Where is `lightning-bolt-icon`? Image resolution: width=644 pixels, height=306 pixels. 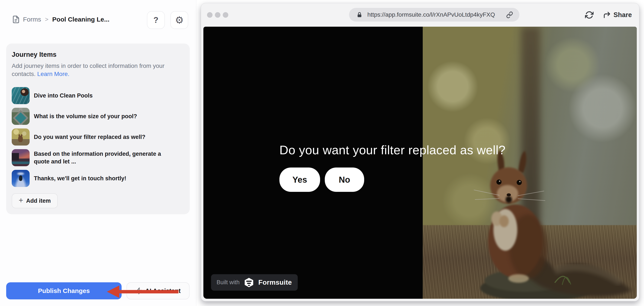 lightning-bolt-icon is located at coordinates (139, 291).